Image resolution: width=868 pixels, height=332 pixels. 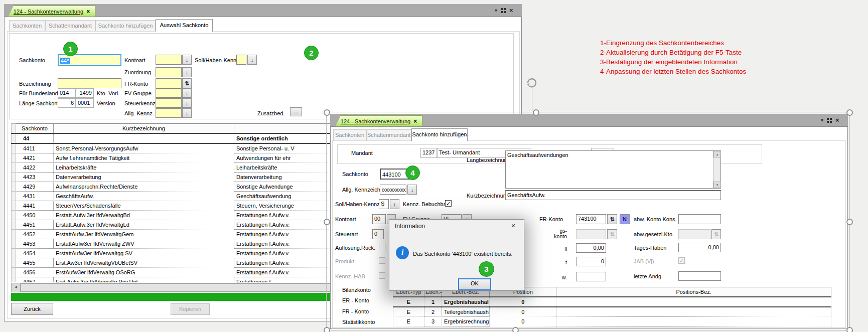 I want to click on bundesland-input: 014, so click(x=67, y=93).